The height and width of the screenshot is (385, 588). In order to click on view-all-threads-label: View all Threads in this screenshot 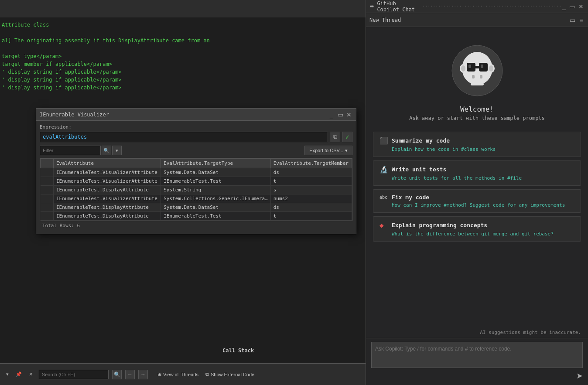, I will do `click(181, 375)`.